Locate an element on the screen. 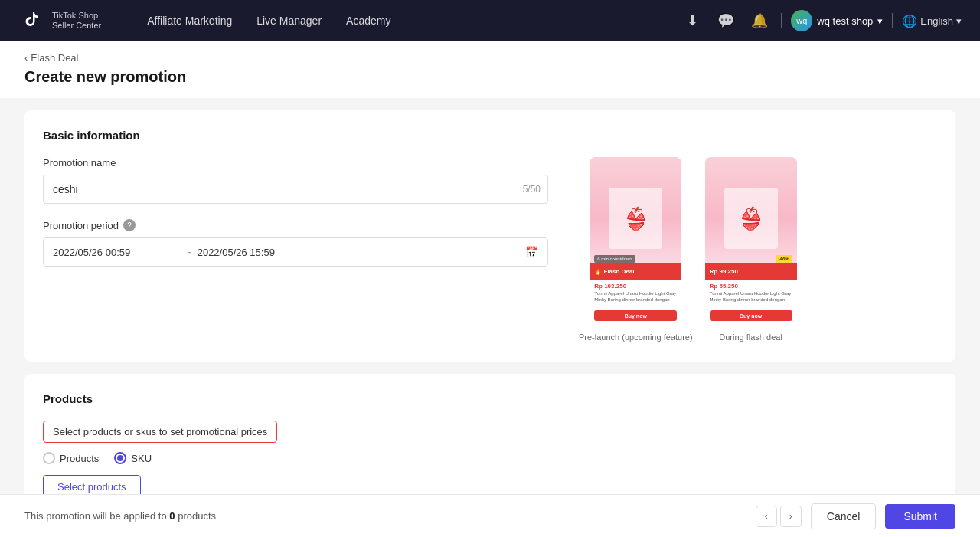  preview-price-1: Rp 103.250 is located at coordinates (635, 287).